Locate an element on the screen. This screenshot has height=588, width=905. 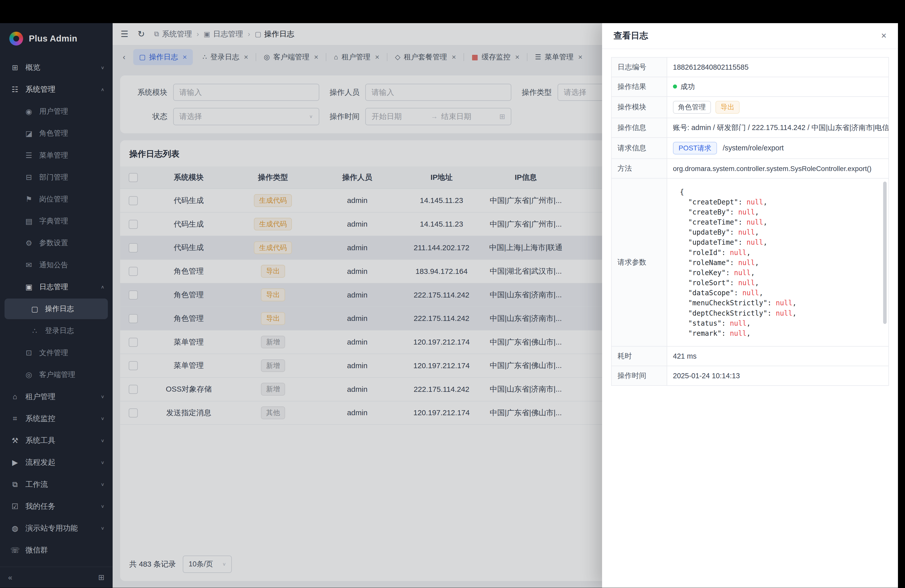
detail-row: 操作结果成功 is located at coordinates (750, 87).